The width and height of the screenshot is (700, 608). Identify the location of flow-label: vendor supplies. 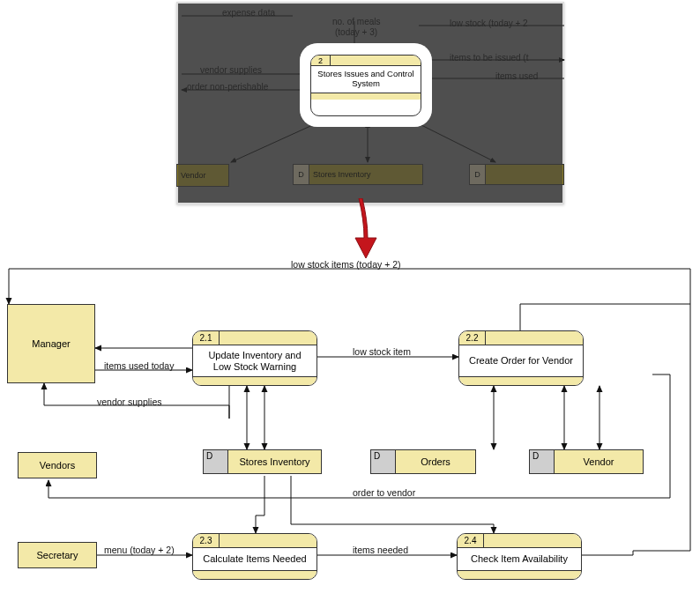
(130, 402).